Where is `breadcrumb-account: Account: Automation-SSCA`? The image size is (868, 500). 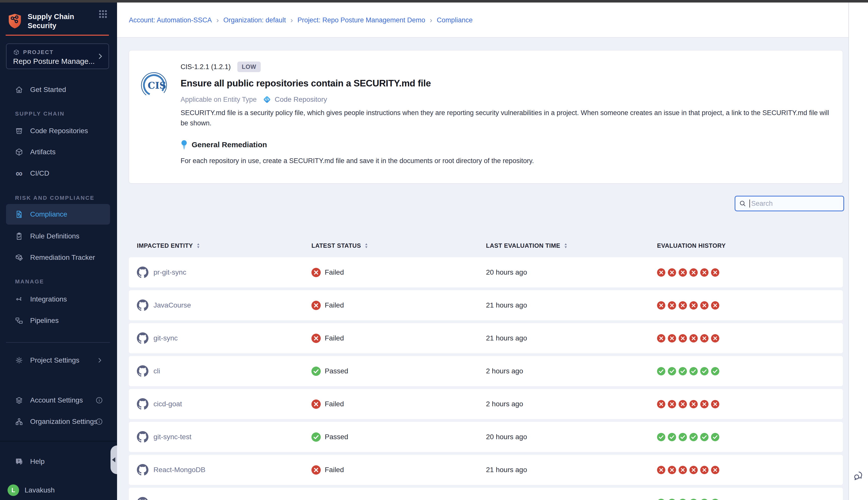 breadcrumb-account: Account: Automation-SSCA is located at coordinates (170, 20).